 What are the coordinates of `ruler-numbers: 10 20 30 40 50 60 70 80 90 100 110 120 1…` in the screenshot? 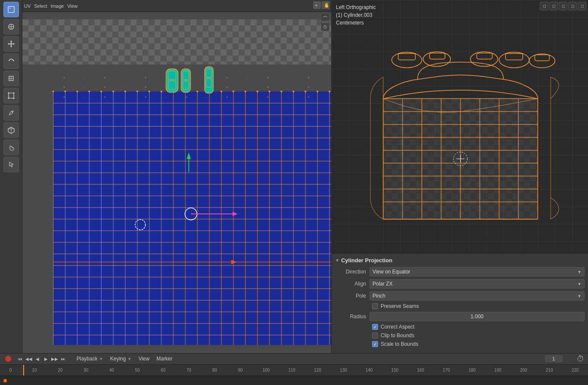 It's located at (305, 370).